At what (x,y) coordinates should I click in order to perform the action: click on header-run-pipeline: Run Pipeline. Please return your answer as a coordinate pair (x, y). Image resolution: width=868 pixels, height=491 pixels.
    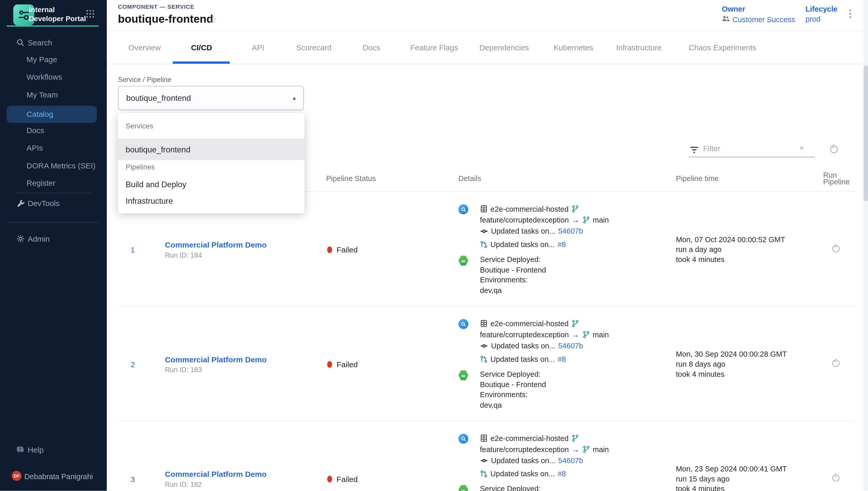
    Looking at the image, I should click on (839, 179).